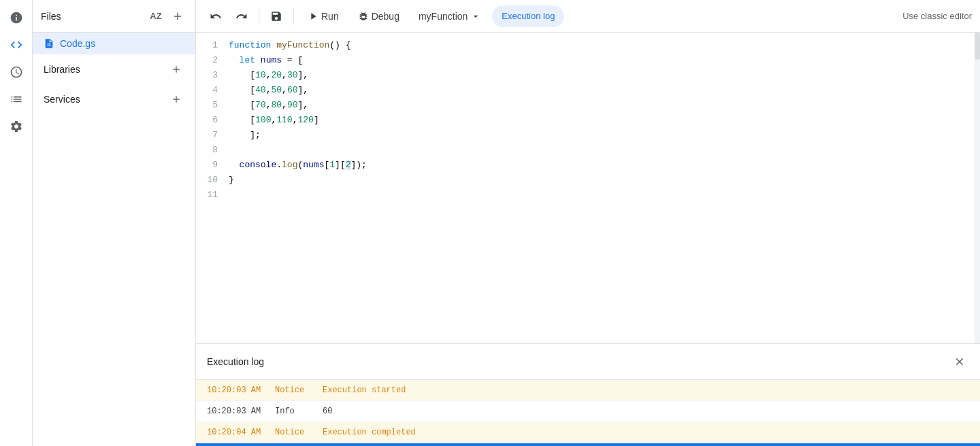 Image resolution: width=980 pixels, height=446 pixels. What do you see at coordinates (276, 16) in the screenshot?
I see `save-button` at bounding box center [276, 16].